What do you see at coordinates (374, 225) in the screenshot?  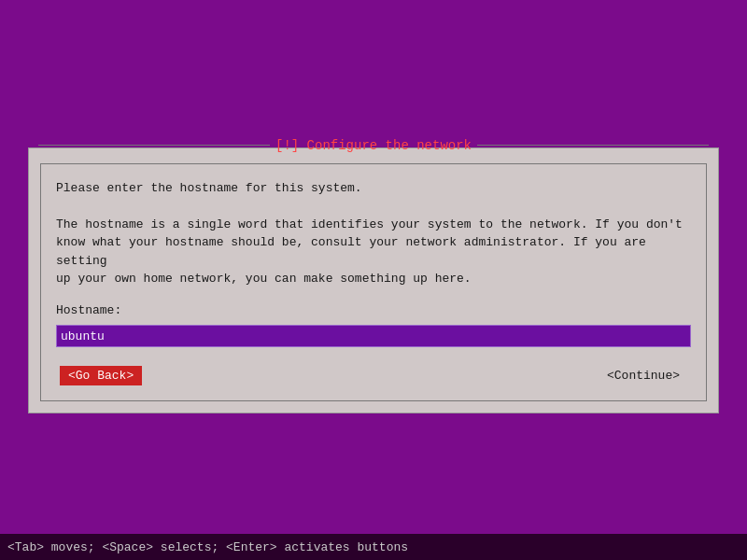 I see `desc-line3: The hostname is a single word that ident…` at bounding box center [374, 225].